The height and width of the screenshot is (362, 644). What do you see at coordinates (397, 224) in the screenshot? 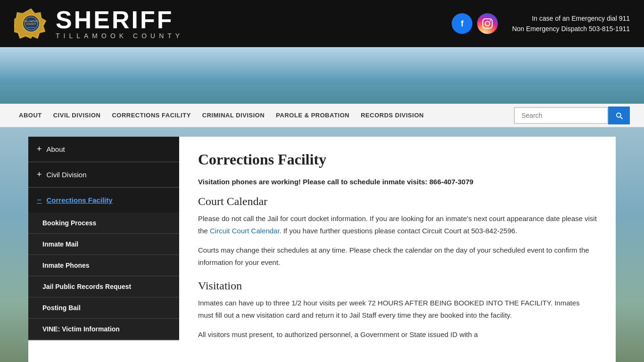
I see `court-calendar-paragraph1: Please do not call the Jail for court do…` at bounding box center [397, 224].